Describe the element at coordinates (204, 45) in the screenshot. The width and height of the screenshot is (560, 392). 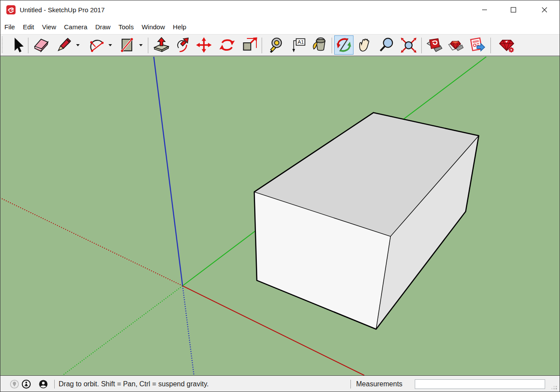
I see `move-arrows-icon` at that location.